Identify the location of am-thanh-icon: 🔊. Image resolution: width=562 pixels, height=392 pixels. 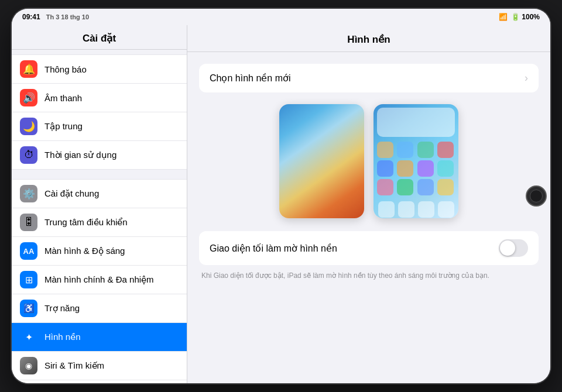
(29, 98).